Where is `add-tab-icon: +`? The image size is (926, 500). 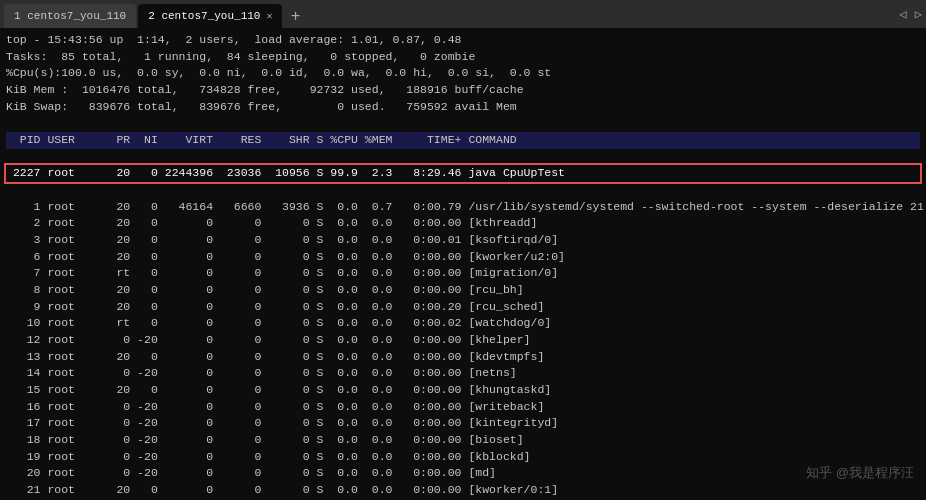
add-tab-icon: + is located at coordinates (296, 17).